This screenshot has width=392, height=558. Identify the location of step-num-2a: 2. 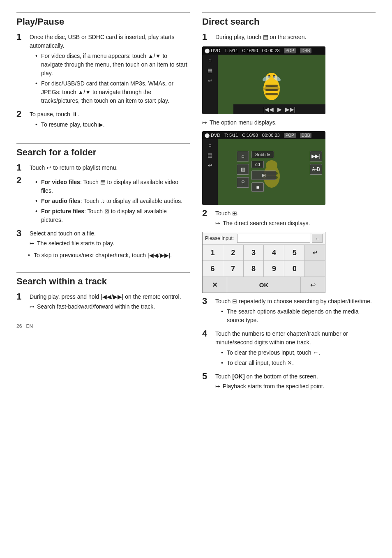
(23, 114).